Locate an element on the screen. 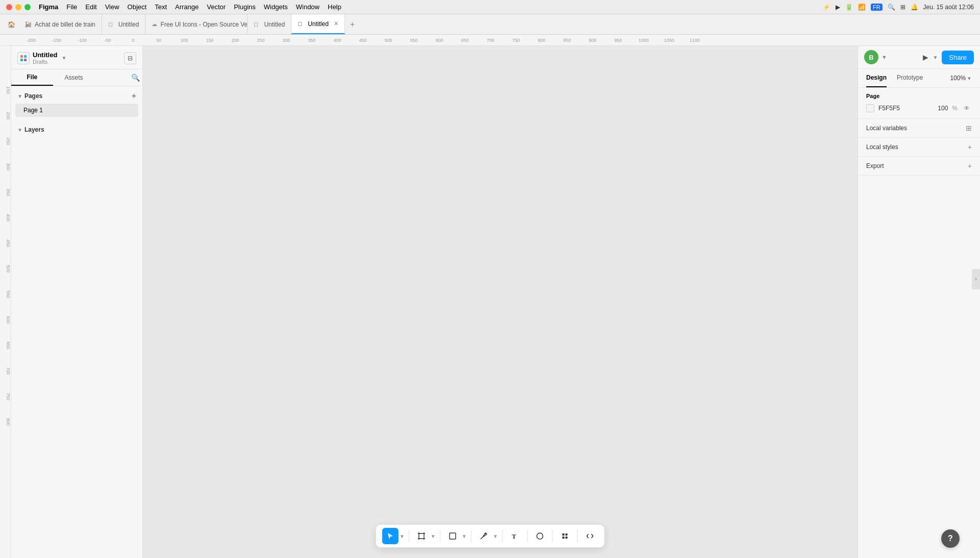 The image size is (980, 558). figma-logo is located at coordinates (23, 58).